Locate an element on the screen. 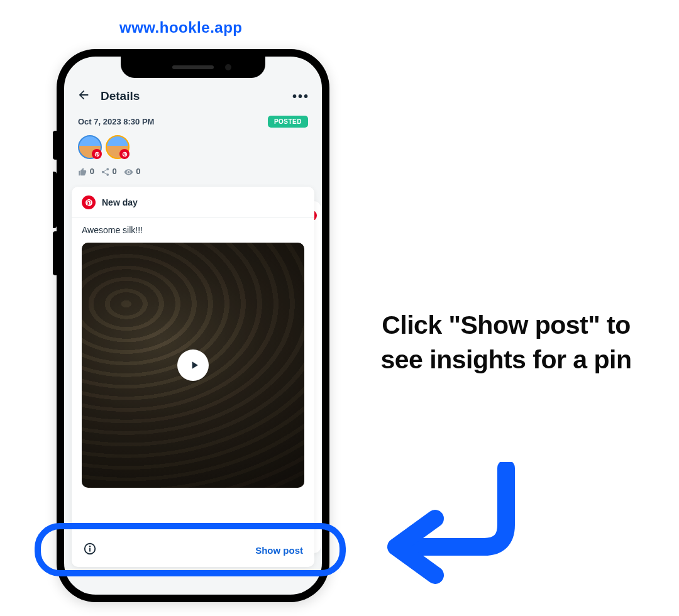  side-button-vol-down is located at coordinates (55, 253).